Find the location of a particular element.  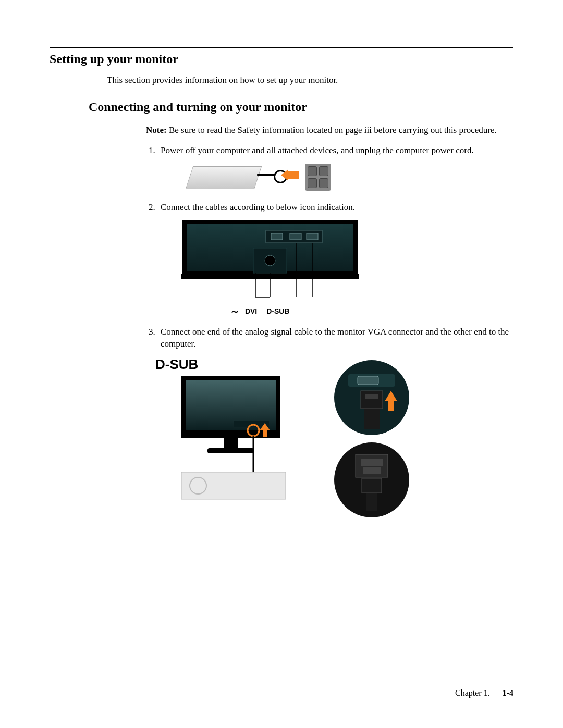

figure-unplug is located at coordinates (261, 177).